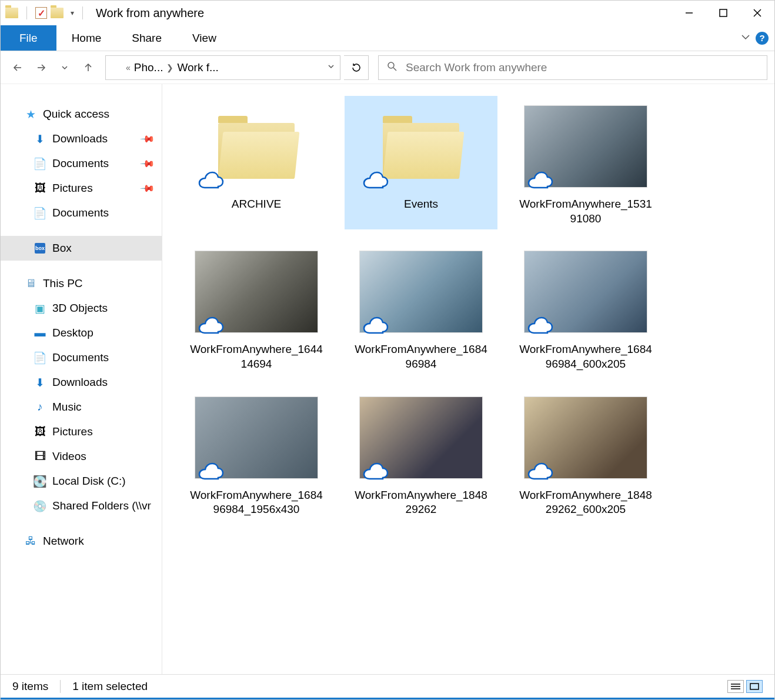  What do you see at coordinates (573, 68) in the screenshot?
I see `search-box` at bounding box center [573, 68].